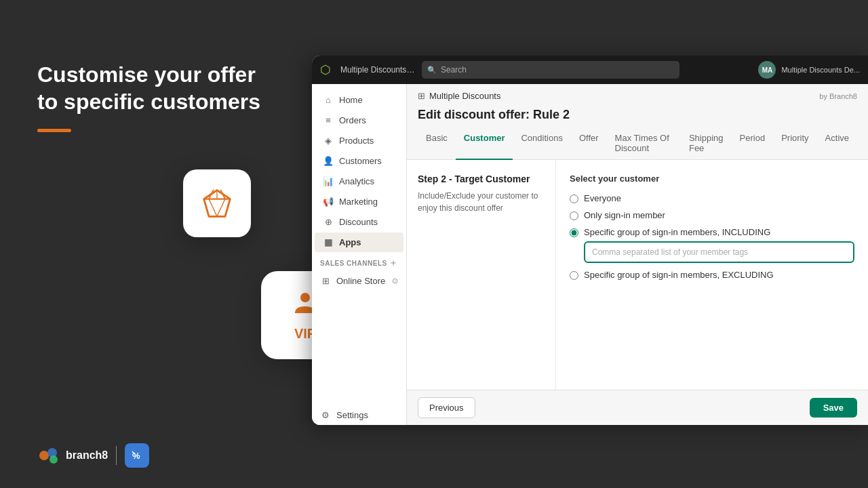 The height and width of the screenshot is (488, 868). I want to click on sidebar-item-home: ⌂ Home, so click(359, 100).